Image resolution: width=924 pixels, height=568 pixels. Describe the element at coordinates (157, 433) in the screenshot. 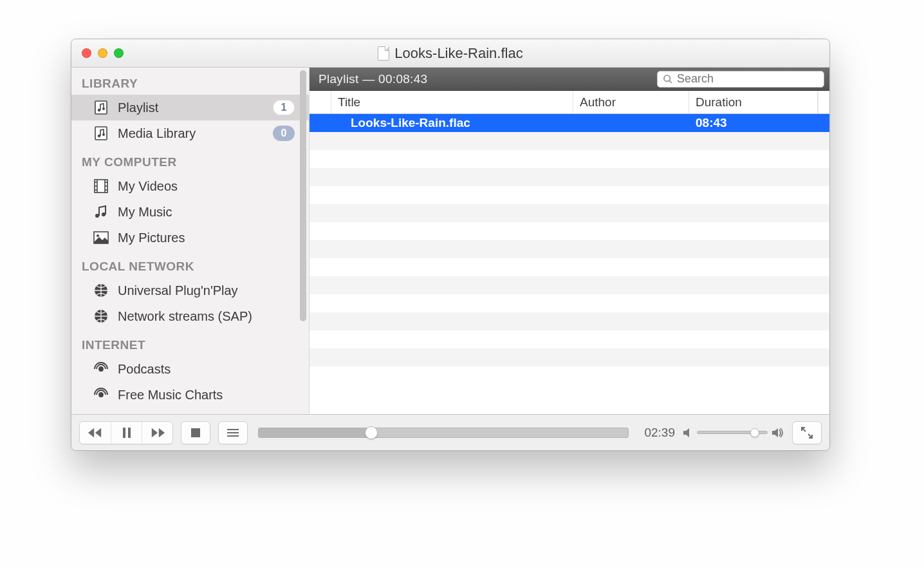

I see `forward-button` at that location.